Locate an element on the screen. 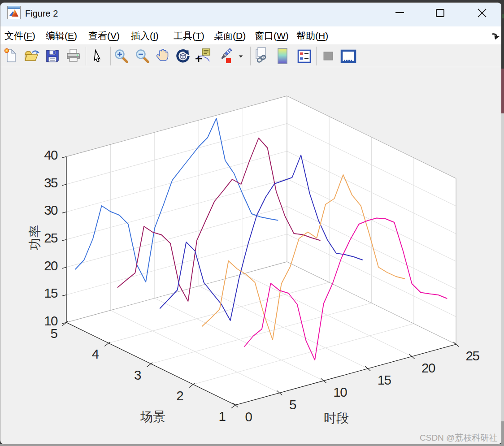 Image resolution: width=504 pixels, height=446 pixels. svg-text: 30 is located at coordinates (51, 210).